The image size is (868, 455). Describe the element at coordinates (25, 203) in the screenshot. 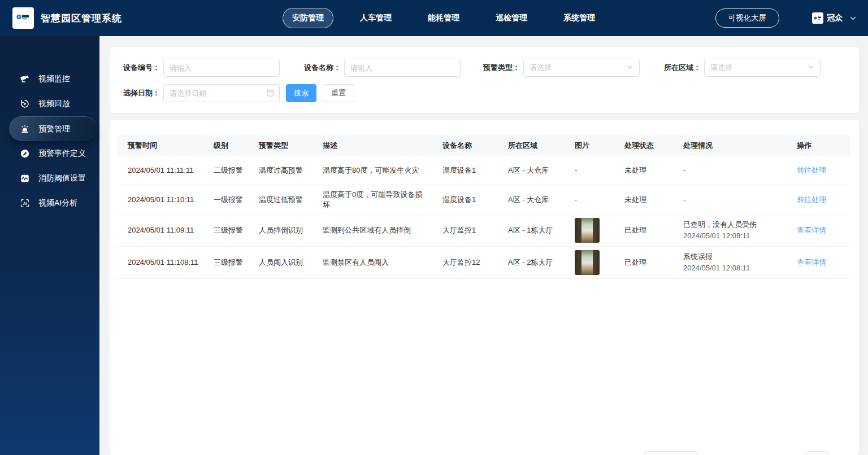

I see `ai-analysis-icon: AI` at that location.